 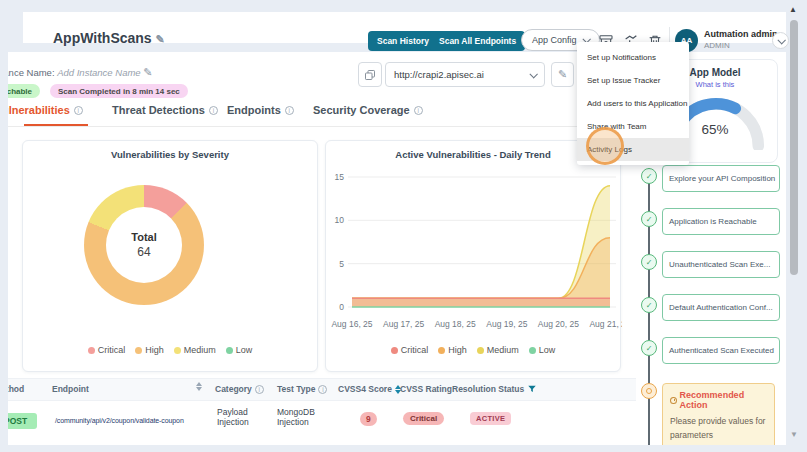 What do you see at coordinates (352, 324) in the screenshot?
I see `svg-text: Aug 16, 25` at bounding box center [352, 324].